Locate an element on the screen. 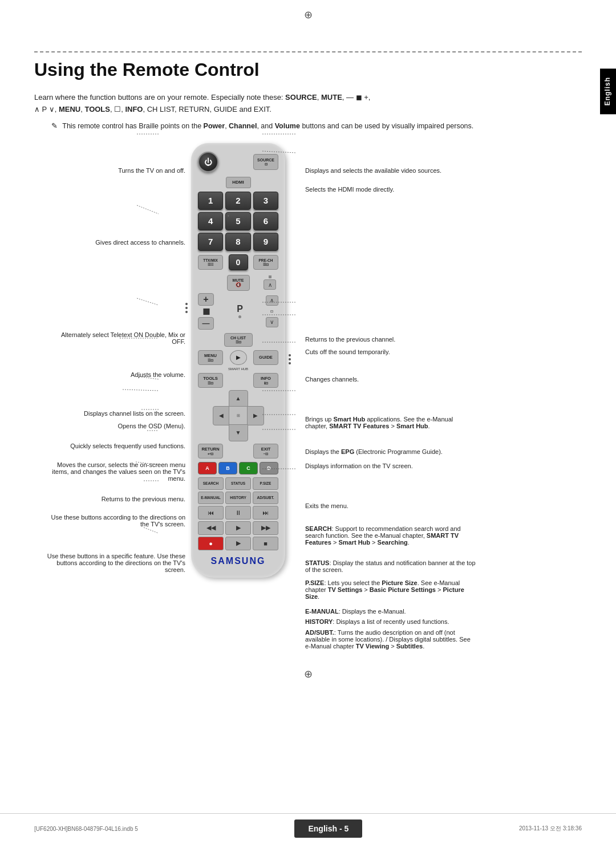 Image resolution: width=616 pixels, height=852 pixels. volume-area: + ◼ — P ∧ ⊡ ∨ is located at coordinates (238, 311).